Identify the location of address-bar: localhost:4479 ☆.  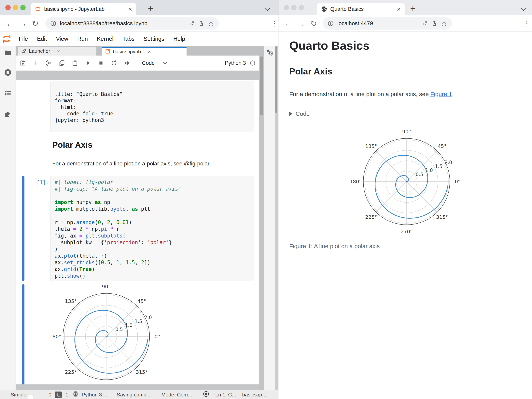
(387, 24).